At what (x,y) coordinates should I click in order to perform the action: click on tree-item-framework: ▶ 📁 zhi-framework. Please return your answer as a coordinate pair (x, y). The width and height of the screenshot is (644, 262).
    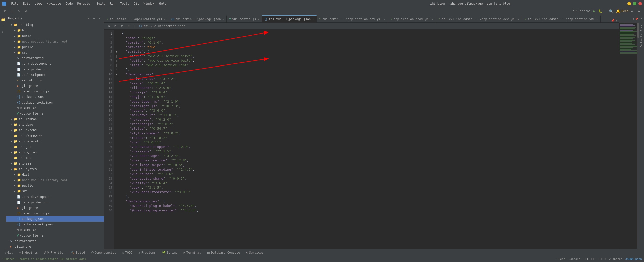
    Looking at the image, I should click on (55, 136).